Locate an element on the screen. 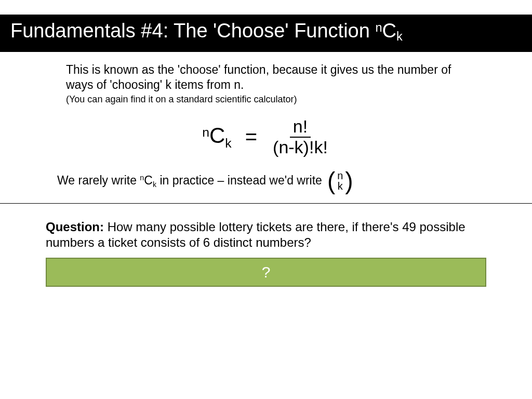  formula-sup-n: n is located at coordinates (206, 132).